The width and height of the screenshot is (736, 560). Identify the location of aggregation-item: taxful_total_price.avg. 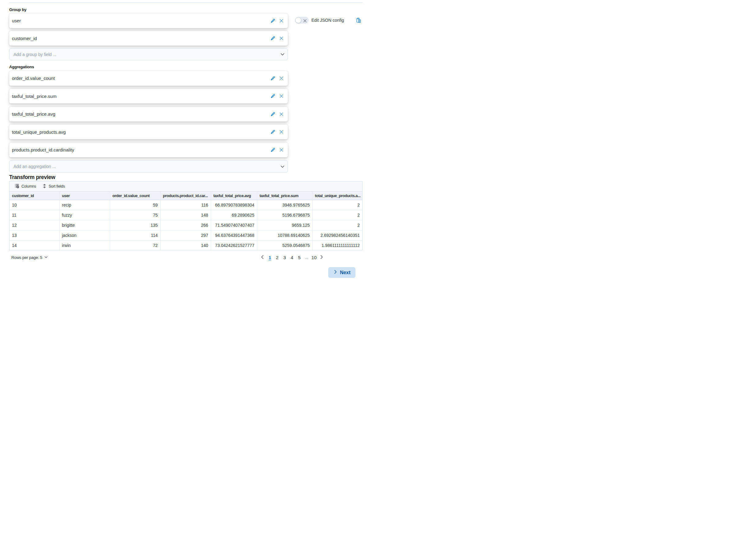
(149, 114).